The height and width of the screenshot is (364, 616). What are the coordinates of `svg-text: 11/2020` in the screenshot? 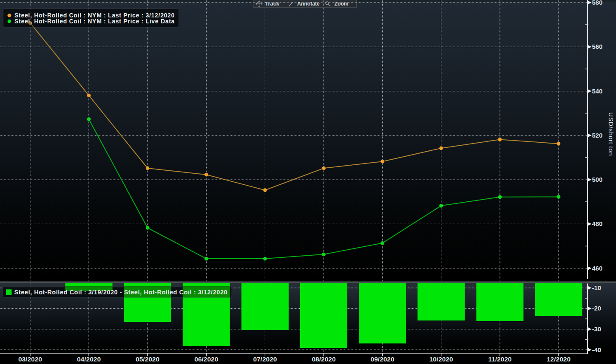 It's located at (500, 359).